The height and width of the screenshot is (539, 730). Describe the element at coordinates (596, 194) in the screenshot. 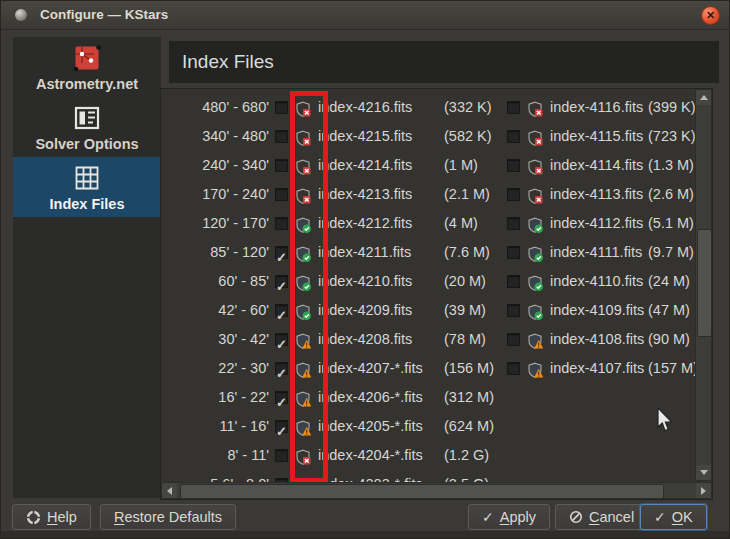

I see `index-file-name: index-4113.fits` at that location.